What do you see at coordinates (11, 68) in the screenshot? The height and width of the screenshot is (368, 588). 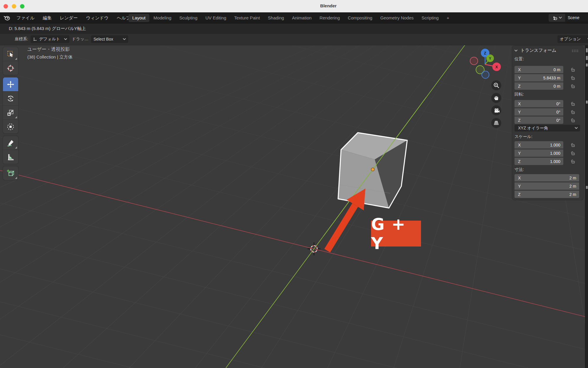 I see `3d-cursor-icon` at bounding box center [11, 68].